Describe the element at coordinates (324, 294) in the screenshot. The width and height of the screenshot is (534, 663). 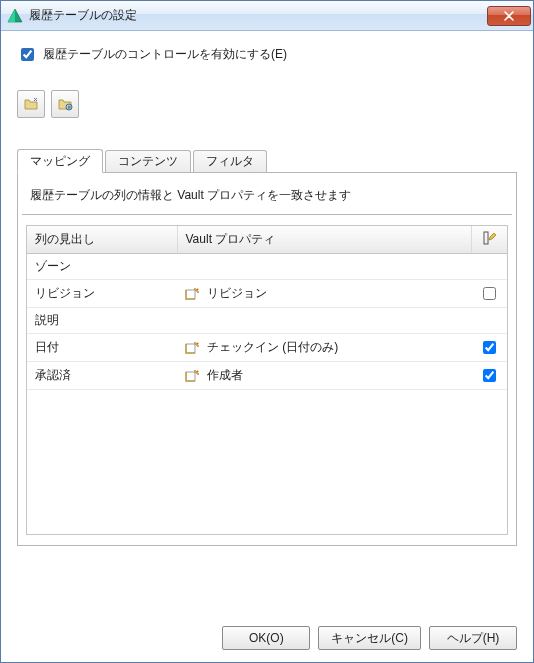
I see `cell-vault-property: リビジョン` at that location.